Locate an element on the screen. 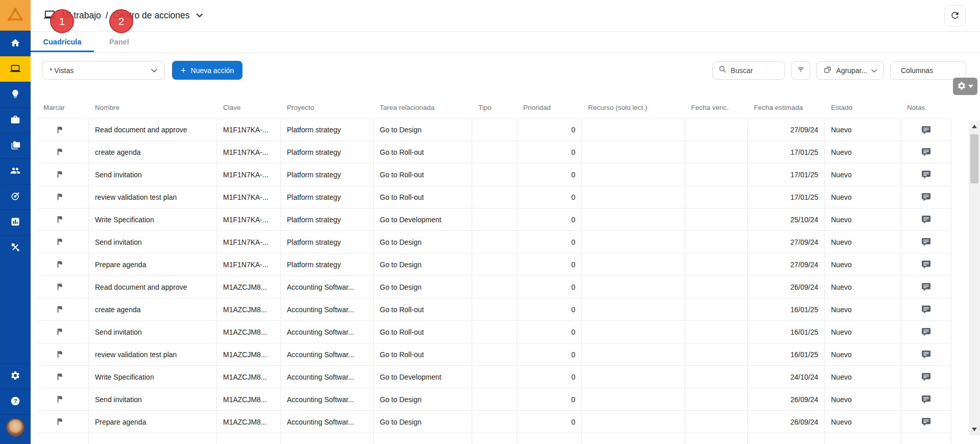 Image resolution: width=980 pixels, height=444 pixels. sidebar-item-boards is located at coordinates (15, 146).